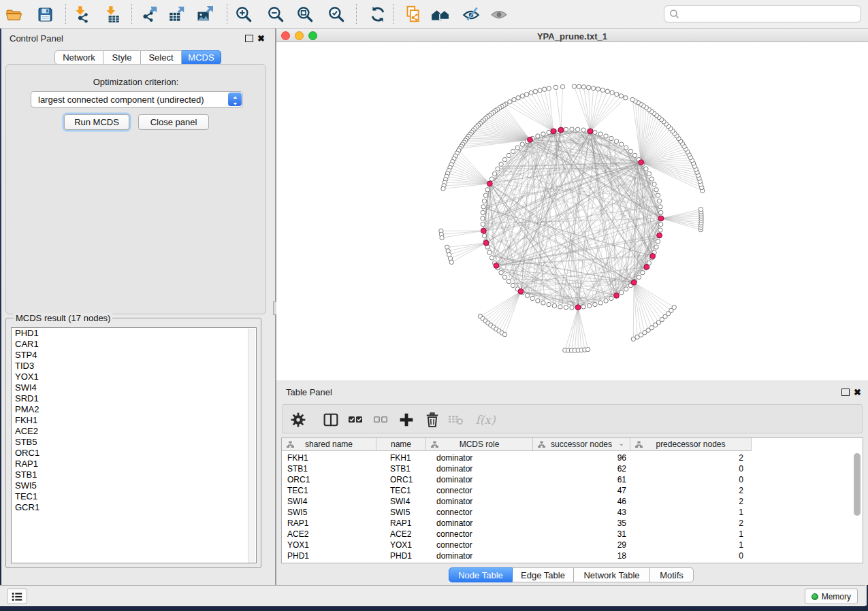  What do you see at coordinates (581, 501) in the screenshot?
I see `cell: 46` at bounding box center [581, 501].